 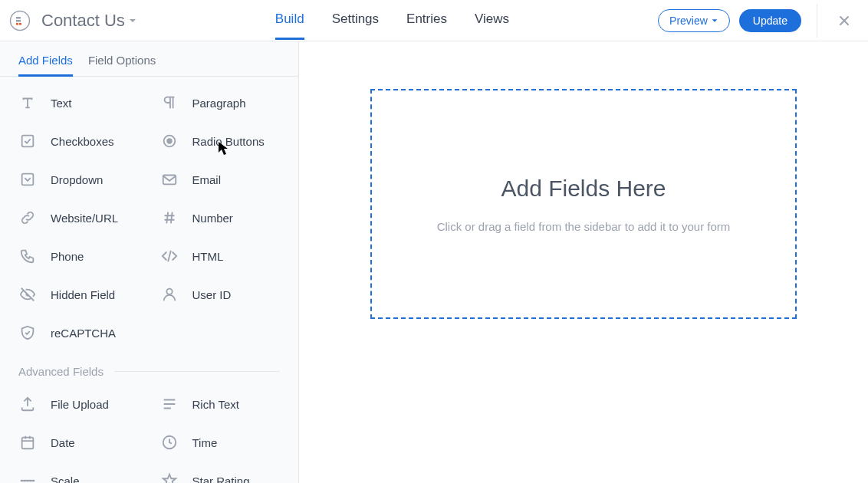 I want to click on field-hidden: Hidden Field, so click(x=78, y=294).